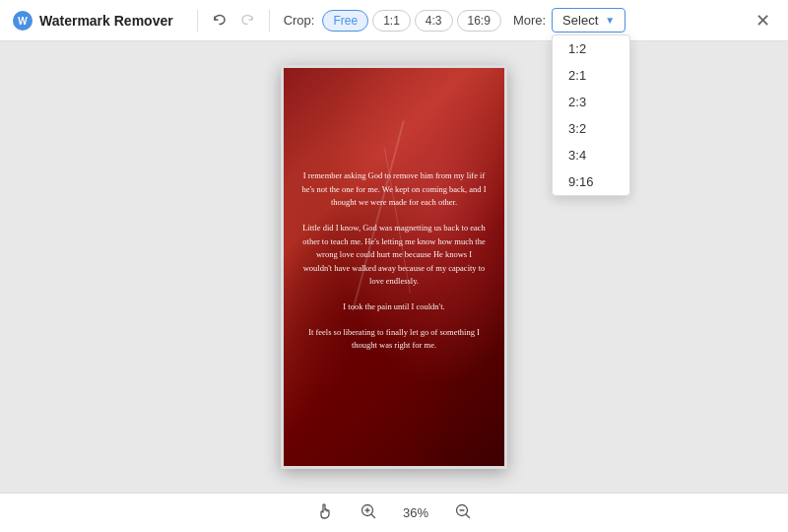  What do you see at coordinates (325, 513) in the screenshot?
I see `hand-icon` at bounding box center [325, 513].